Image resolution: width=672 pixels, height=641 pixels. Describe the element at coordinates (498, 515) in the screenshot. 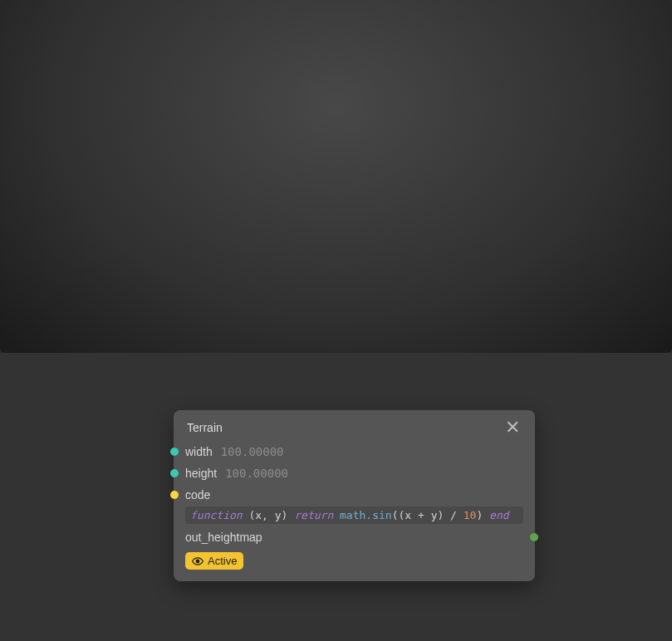

I see `code-token: end` at that location.